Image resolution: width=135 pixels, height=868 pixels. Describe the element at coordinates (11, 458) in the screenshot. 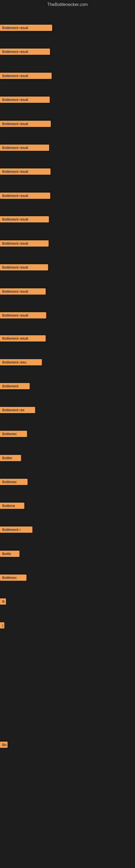

I see `bottleneck-result-item: Bottler` at that location.